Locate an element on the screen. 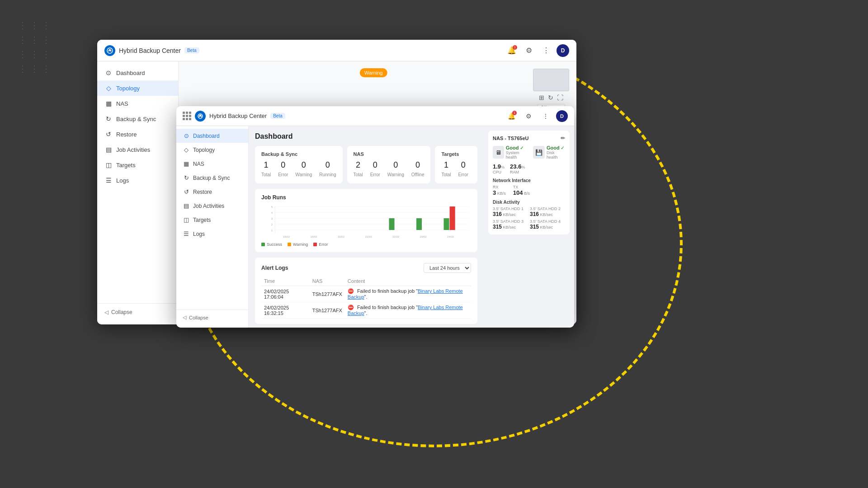 The image size is (868, 488). outer-user-avatar: D is located at coordinates (563, 51).